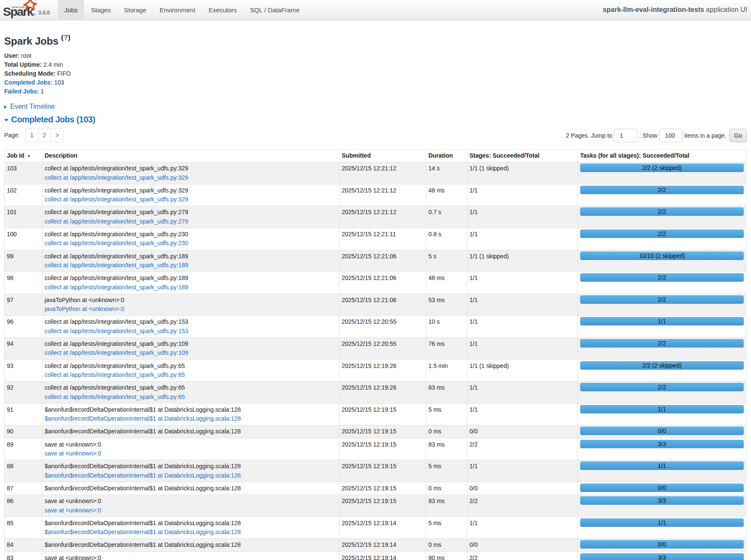 The height and width of the screenshot is (560, 751). Describe the element at coordinates (34, 14) in the screenshot. I see `svg-text: TM` at that location.